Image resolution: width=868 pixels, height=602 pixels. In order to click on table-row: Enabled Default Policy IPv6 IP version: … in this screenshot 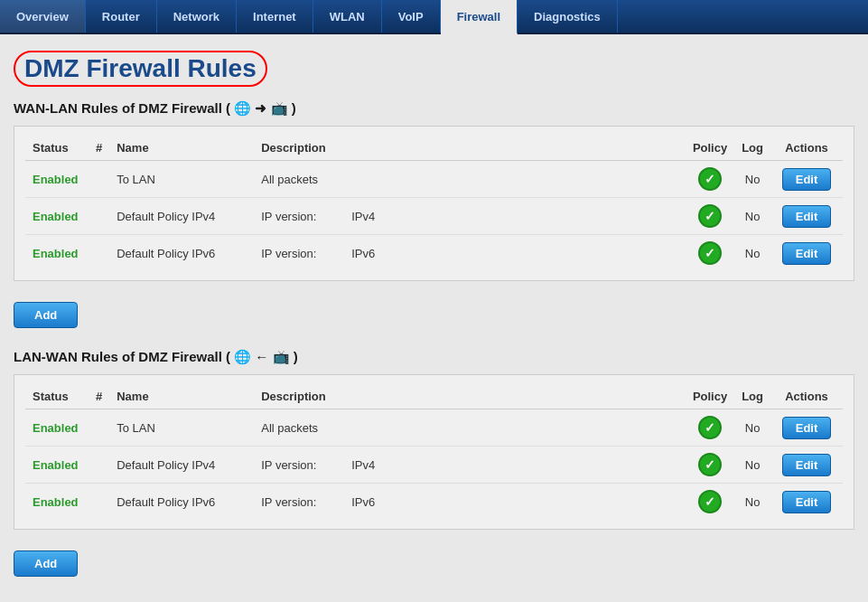, I will do `click(434, 503)`.